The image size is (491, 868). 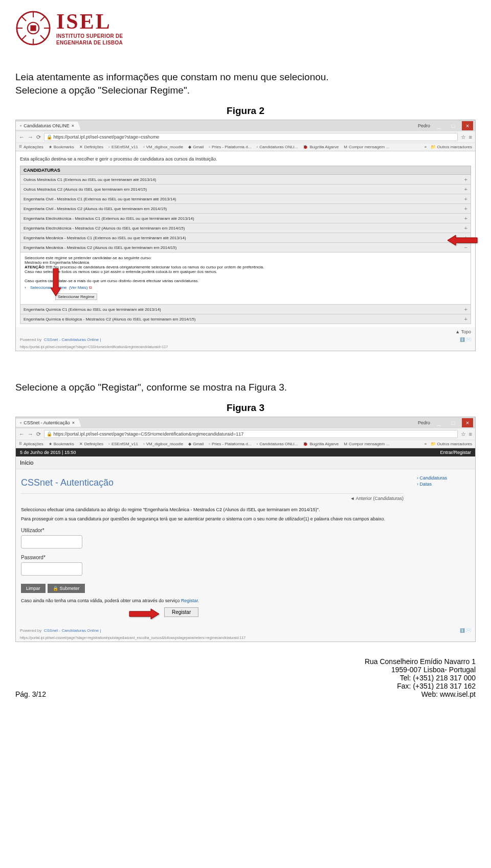 I want to click on user-name: Pedro, so click(x=424, y=423).